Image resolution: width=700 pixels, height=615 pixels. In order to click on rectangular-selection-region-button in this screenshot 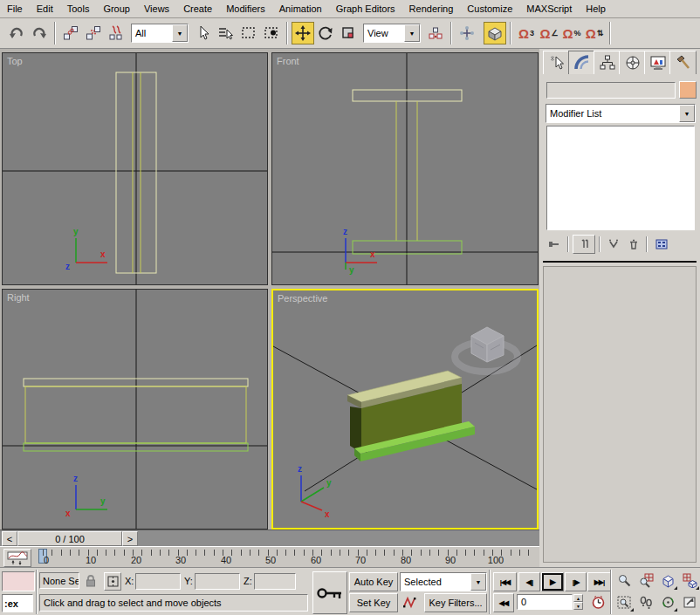, I will do `click(249, 33)`.